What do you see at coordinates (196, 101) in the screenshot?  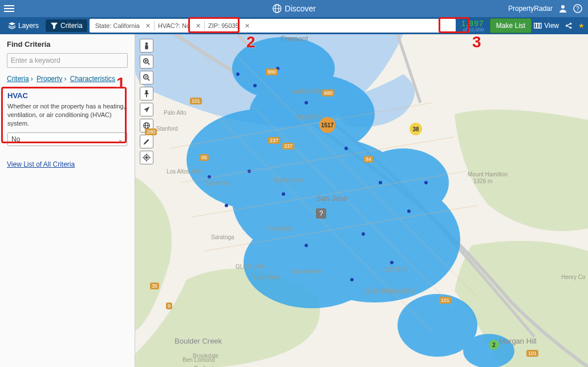 I see `road-shield: 101` at bounding box center [196, 101].